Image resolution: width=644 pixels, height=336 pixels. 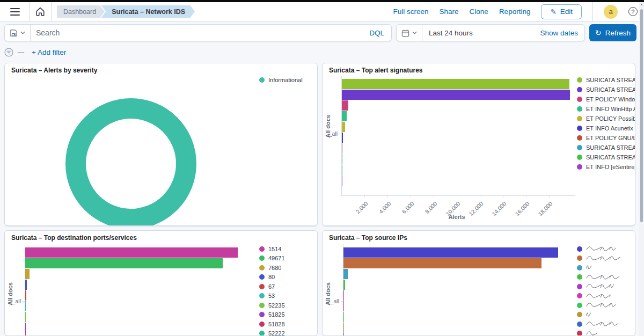 What do you see at coordinates (479, 236) in the screenshot?
I see `panel-title: Suricata – Top source IPs` at bounding box center [479, 236].